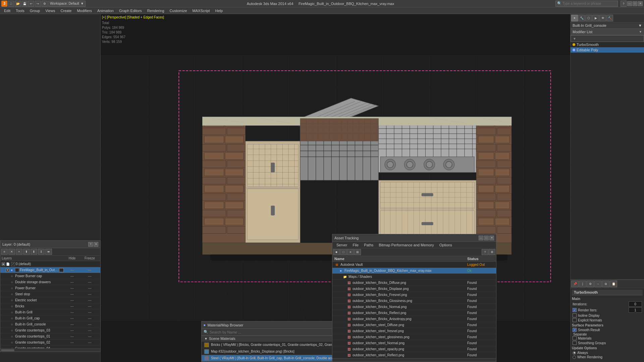  Describe the element at coordinates (67, 4) in the screenshot. I see `workspace-dropdown: Workspace: Default ▼` at that location.